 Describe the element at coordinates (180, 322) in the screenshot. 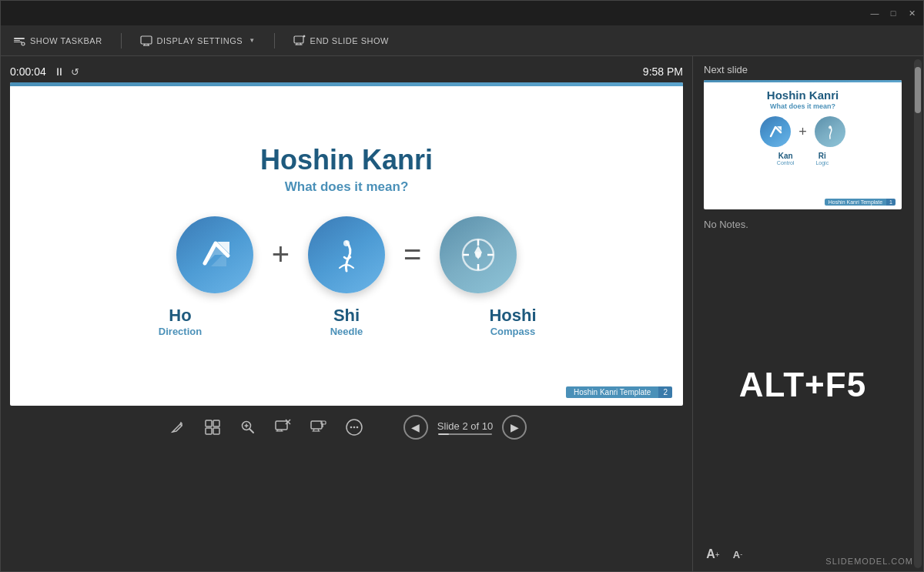

I see `label-ho: Ho Direction` at that location.